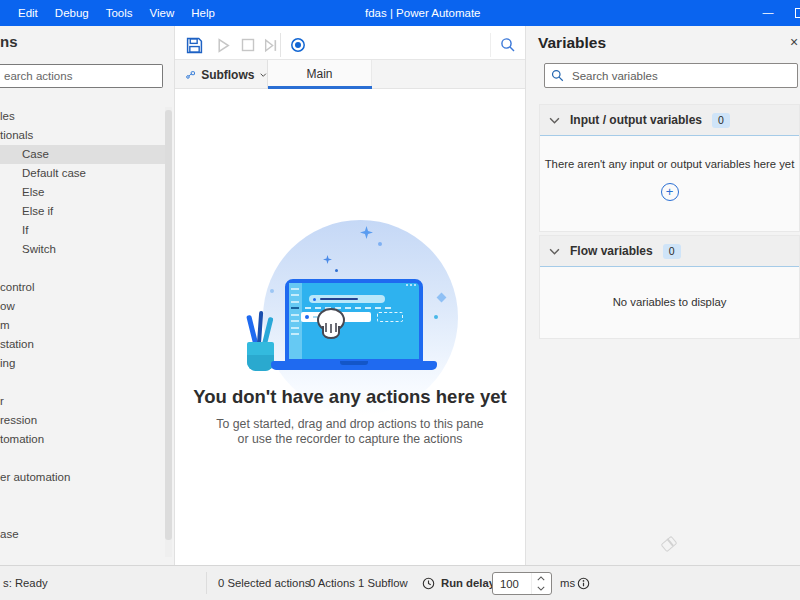 This screenshot has width=800, height=600. What do you see at coordinates (670, 251) in the screenshot?
I see `flow-variables-header: Flow variables 0` at bounding box center [670, 251].